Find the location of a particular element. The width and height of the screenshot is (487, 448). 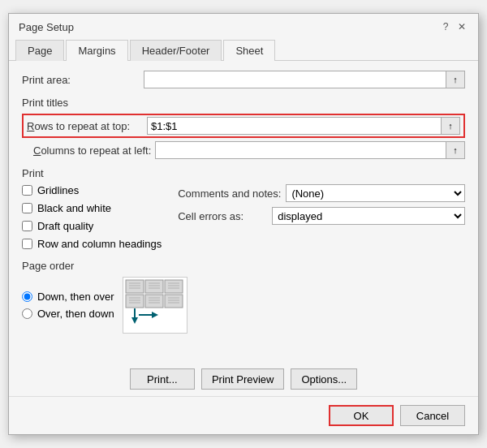

page-order-content: Down, then over Over, then down is located at coordinates (244, 305).